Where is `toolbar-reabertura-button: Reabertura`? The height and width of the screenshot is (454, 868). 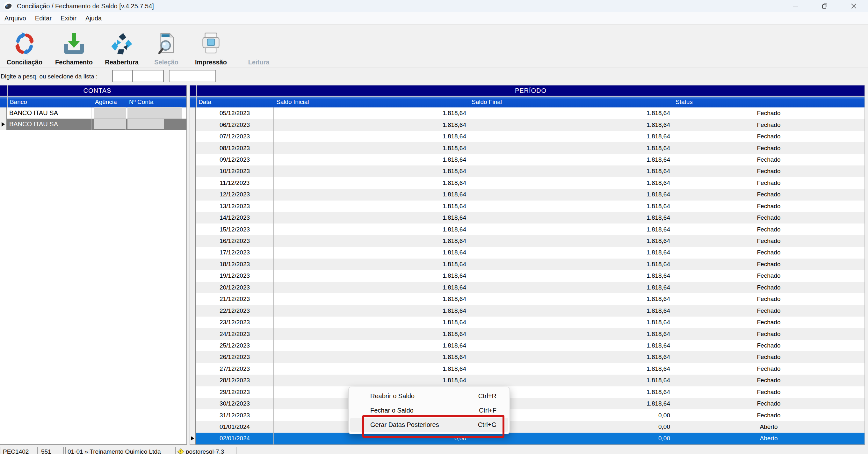 toolbar-reabertura-button: Reabertura is located at coordinates (122, 46).